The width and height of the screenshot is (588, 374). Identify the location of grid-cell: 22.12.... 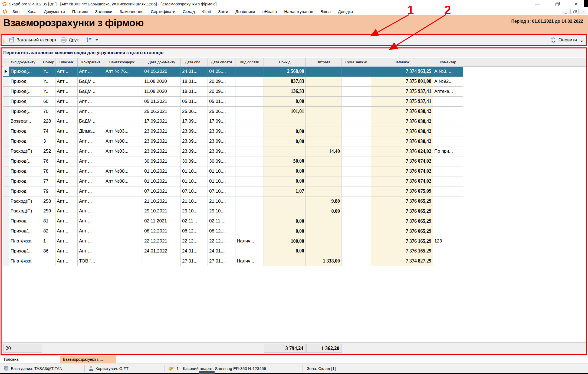
(194, 241).